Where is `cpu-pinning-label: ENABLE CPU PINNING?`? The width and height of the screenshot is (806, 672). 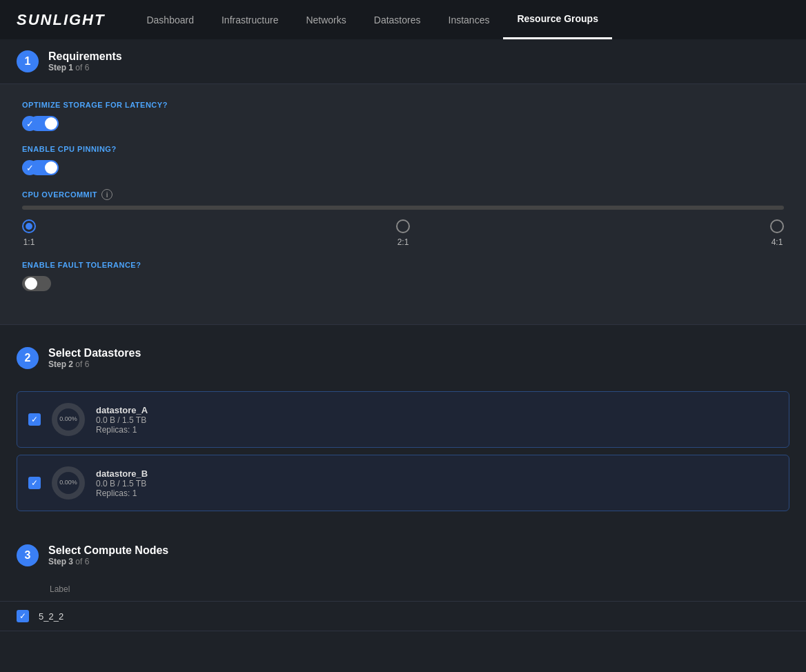 cpu-pinning-label: ENABLE CPU PINNING? is located at coordinates (403, 149).